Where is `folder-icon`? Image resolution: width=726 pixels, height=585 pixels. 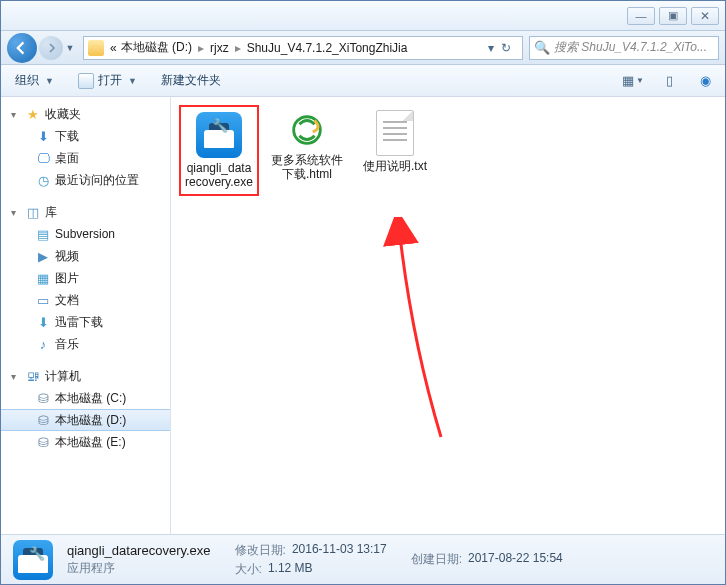
folder-icon is located at coordinates (96, 48).